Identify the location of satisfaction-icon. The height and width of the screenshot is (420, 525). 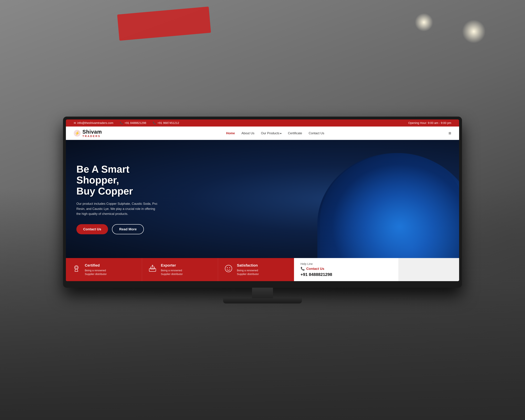
(228, 268).